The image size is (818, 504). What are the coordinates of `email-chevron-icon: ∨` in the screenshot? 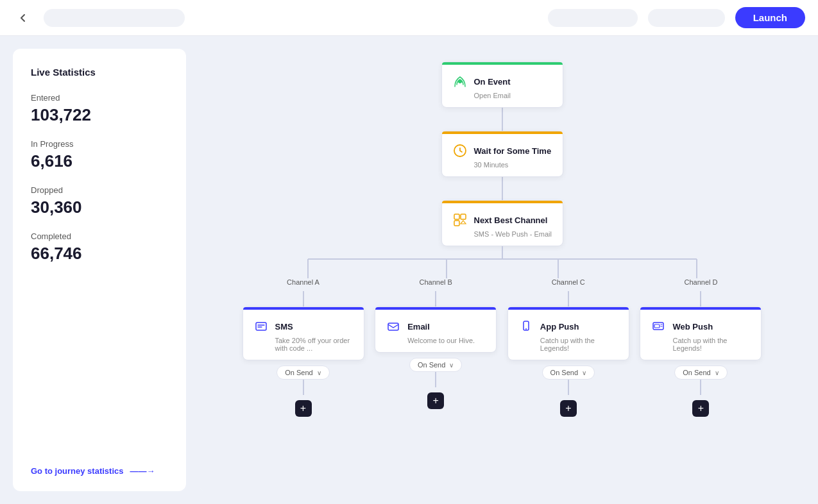 It's located at (452, 365).